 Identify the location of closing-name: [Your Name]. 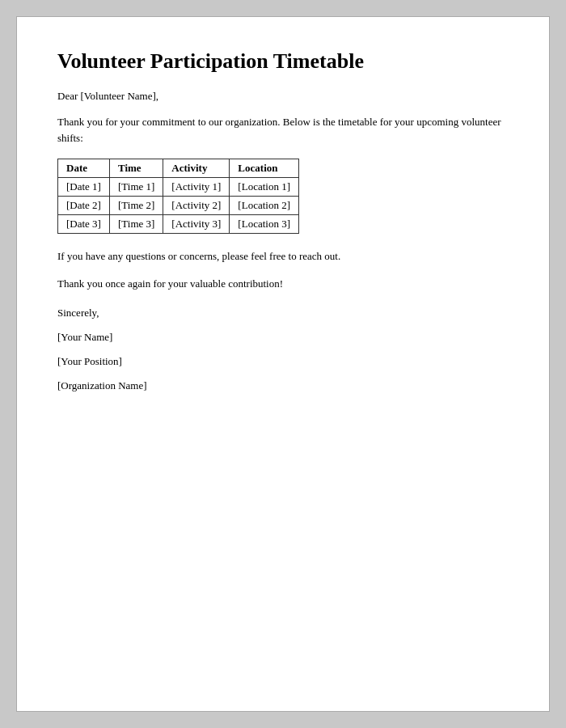
(283, 337).